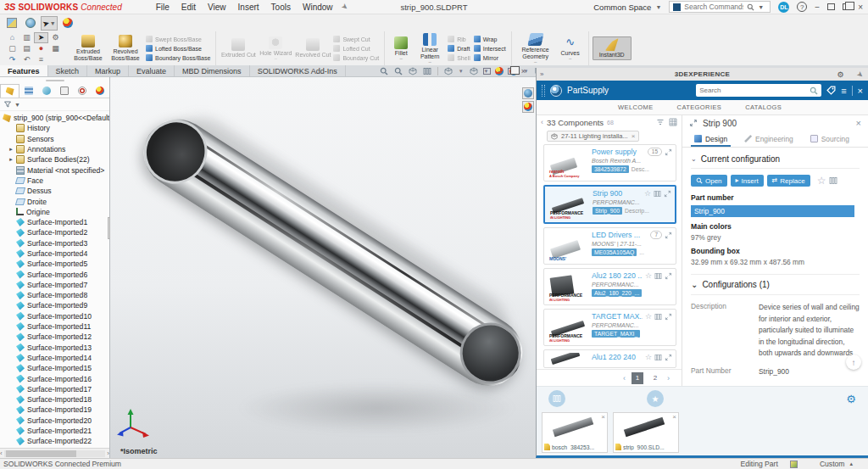 The width and height of the screenshot is (868, 469). What do you see at coordinates (212, 71) in the screenshot?
I see `tab-mbd-dimensions: MBD Dimensions` at bounding box center [212, 71].